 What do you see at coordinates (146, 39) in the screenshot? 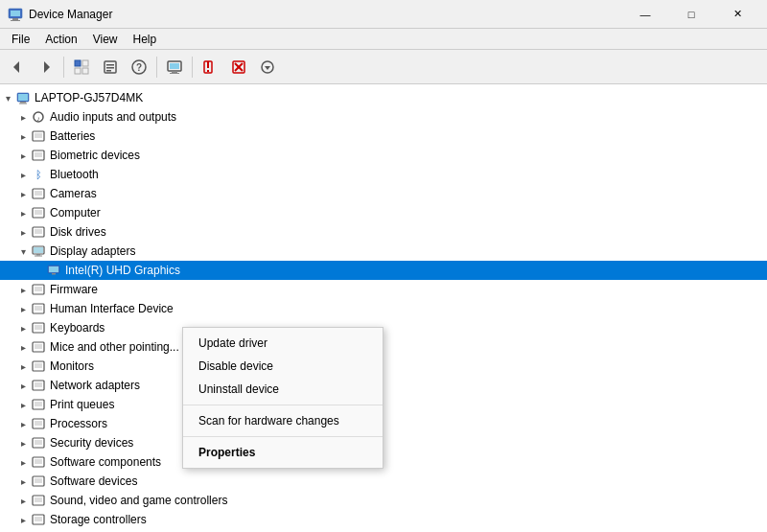
I see `menu-help: Help` at bounding box center [146, 39].